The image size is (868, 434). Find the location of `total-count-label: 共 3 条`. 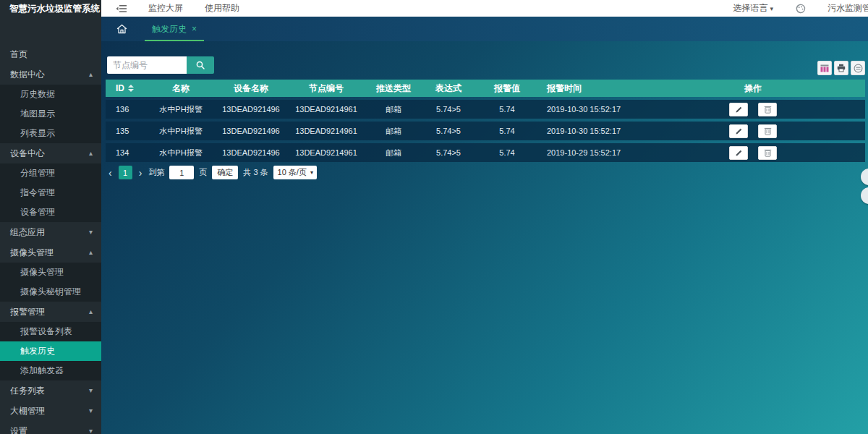

total-count-label: 共 3 条 is located at coordinates (255, 172).